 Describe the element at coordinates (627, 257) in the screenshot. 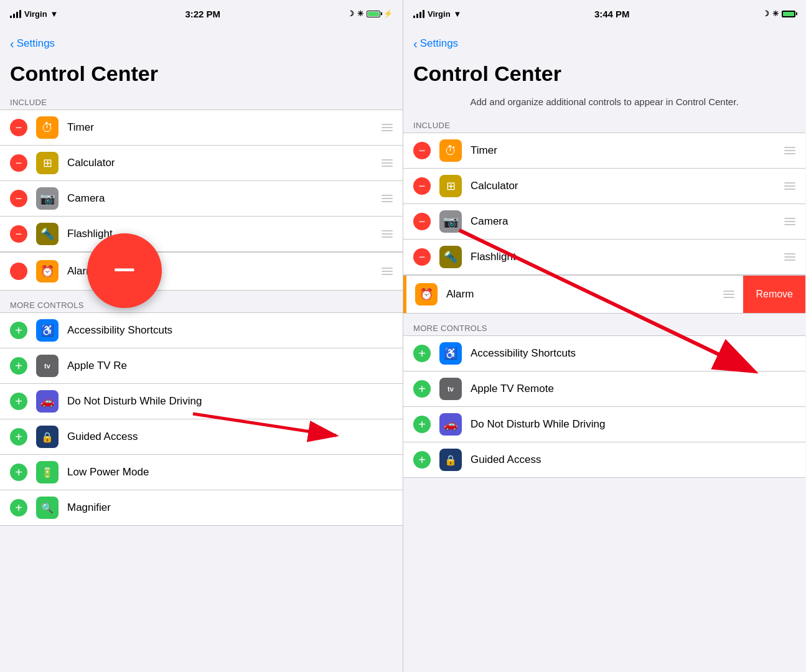

I see `flashlight-label-right: Flashlight` at that location.